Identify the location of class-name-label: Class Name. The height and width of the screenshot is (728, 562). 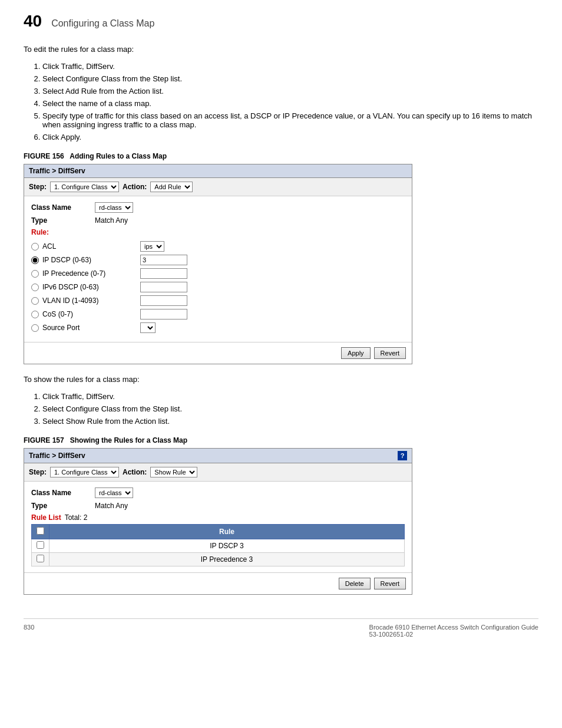
(61, 207).